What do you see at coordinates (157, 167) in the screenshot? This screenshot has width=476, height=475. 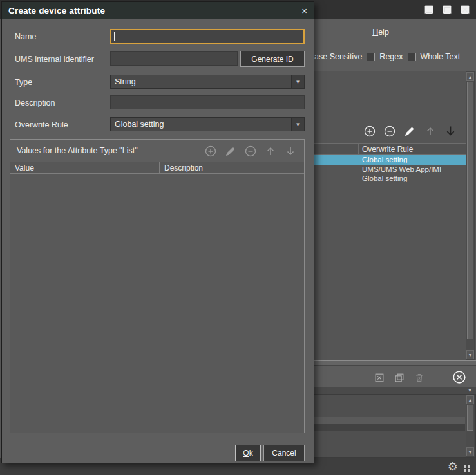 I see `values-table-header: Value Description` at bounding box center [157, 167].